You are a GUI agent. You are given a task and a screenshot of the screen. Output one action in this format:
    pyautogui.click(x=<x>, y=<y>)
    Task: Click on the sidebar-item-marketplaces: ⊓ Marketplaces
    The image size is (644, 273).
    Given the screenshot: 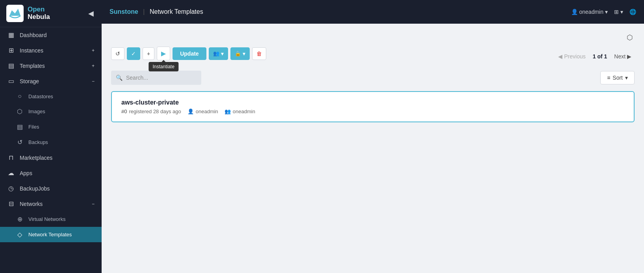 What is the action you would take?
    pyautogui.click(x=51, y=158)
    